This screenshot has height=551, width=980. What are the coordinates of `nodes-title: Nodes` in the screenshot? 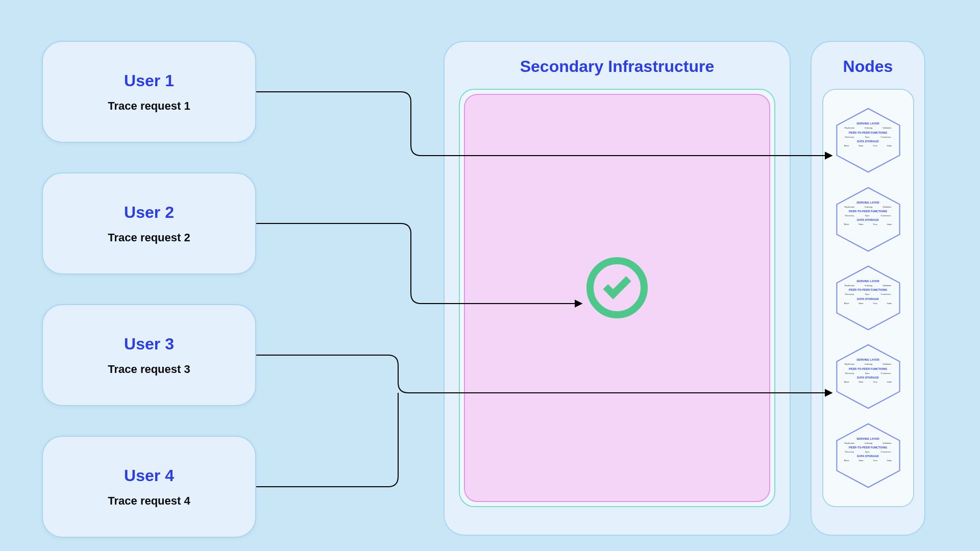 It's located at (868, 66).